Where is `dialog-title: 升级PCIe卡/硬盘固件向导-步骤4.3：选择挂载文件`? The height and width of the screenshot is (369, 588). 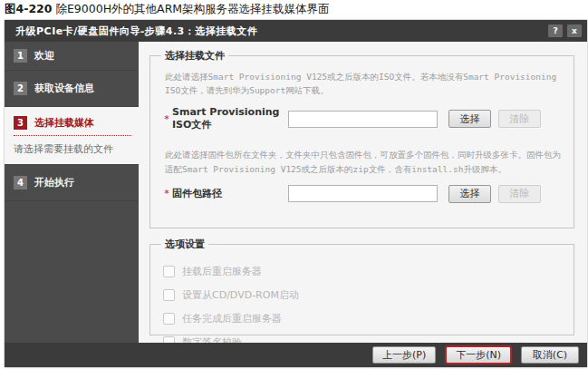
dialog-title: 升级PCIe卡/硬盘固件向导-步骤4.3：选择挂载文件 is located at coordinates (136, 31).